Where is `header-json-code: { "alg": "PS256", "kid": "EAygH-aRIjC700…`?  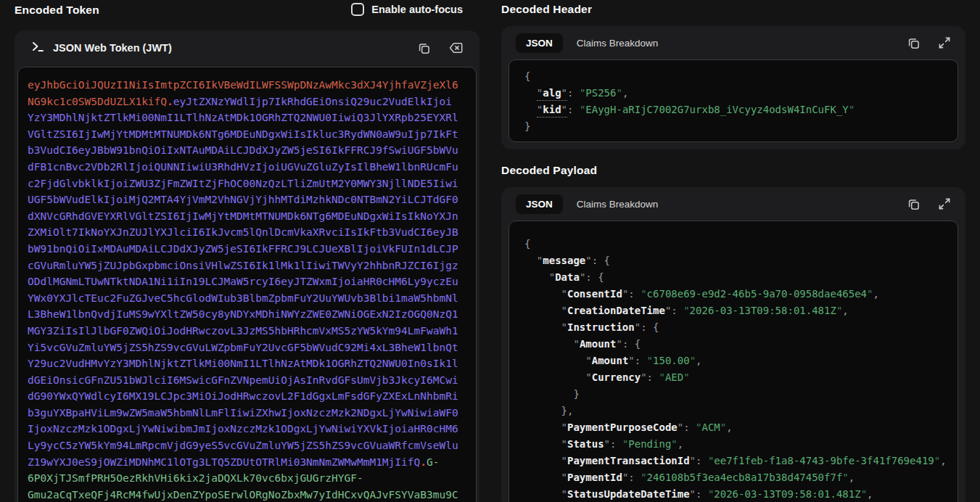 header-json-code: { "alg": "PS256", "kid": "EAygH-aRIjC700… is located at coordinates (741, 102).